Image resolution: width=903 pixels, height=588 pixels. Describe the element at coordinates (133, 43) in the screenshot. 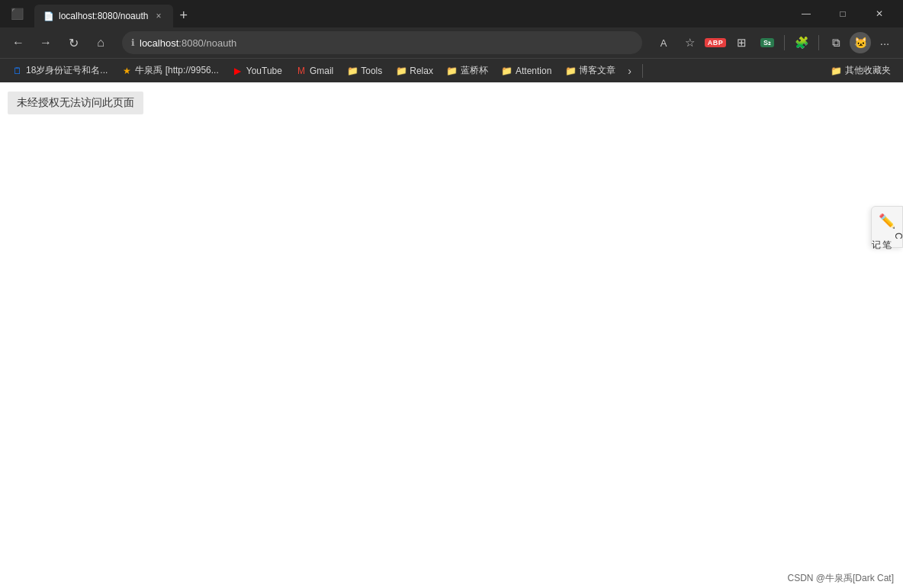

I see `security-icon: ℹ` at that location.